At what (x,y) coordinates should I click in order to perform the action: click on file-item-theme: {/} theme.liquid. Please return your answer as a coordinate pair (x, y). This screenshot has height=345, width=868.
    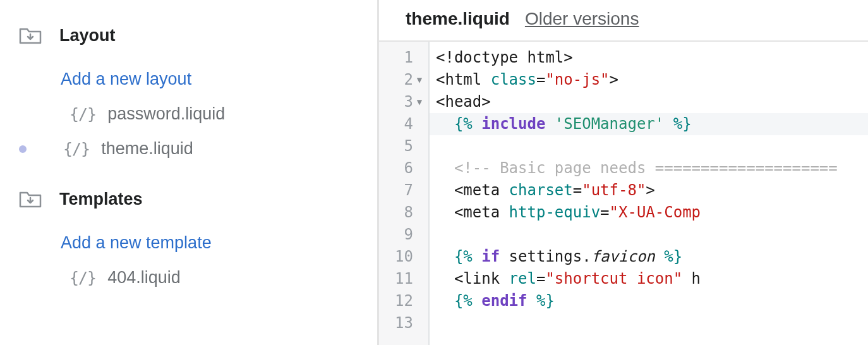
    Looking at the image, I should click on (191, 149).